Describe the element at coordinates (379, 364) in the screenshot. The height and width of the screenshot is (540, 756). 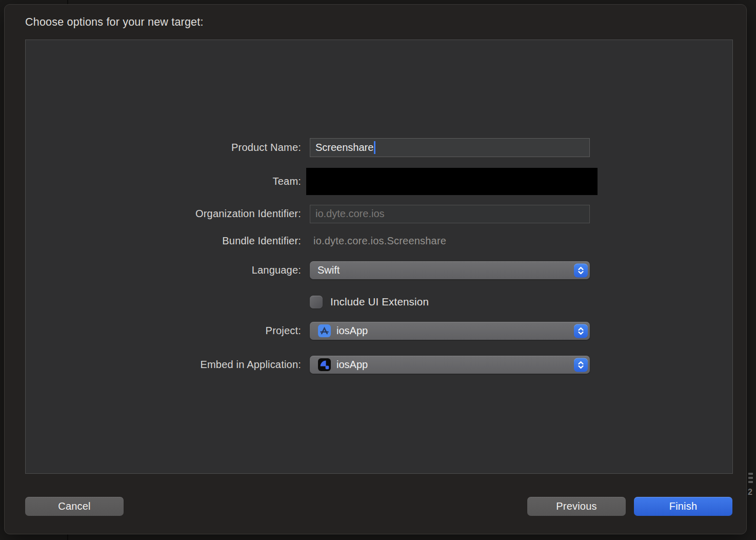
I see `embed-in-application-row: Embed in Application: iosApp` at that location.